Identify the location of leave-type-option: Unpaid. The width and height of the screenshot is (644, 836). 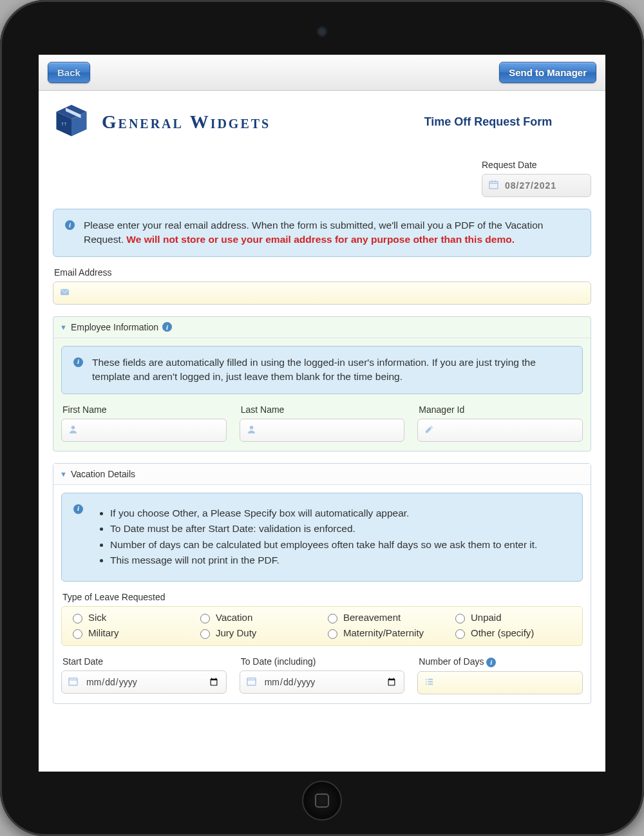
(513, 618).